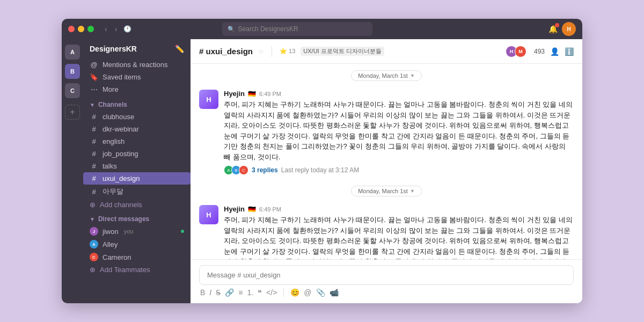 Image resolution: width=644 pixels, height=322 pixels. I want to click on attach-icon: 📎, so click(321, 292).